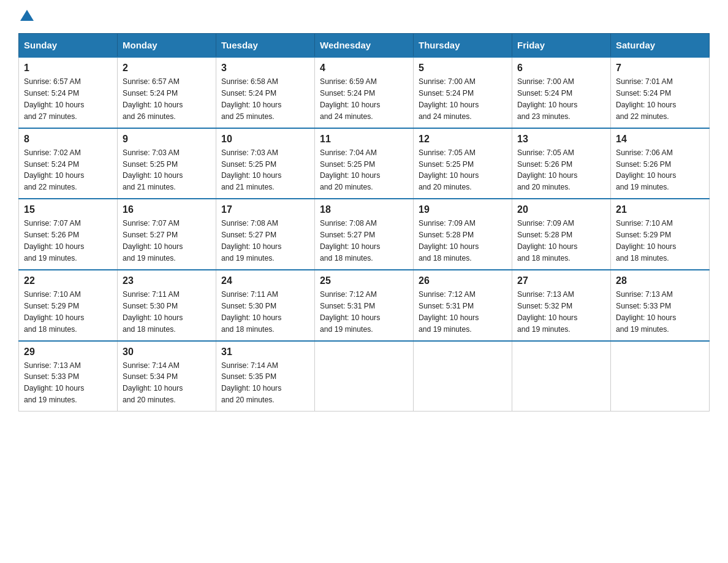 Image resolution: width=728 pixels, height=563 pixels. Describe the element at coordinates (661, 305) in the screenshot. I see `calendar-day-cell: 28Sunrise: 7:13 AMSunset: 5:33 PMDayligh…` at that location.